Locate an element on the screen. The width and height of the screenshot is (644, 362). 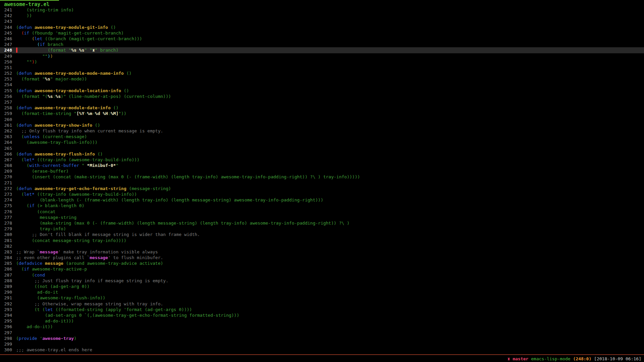
line-number: 283 is located at coordinates (6, 252).